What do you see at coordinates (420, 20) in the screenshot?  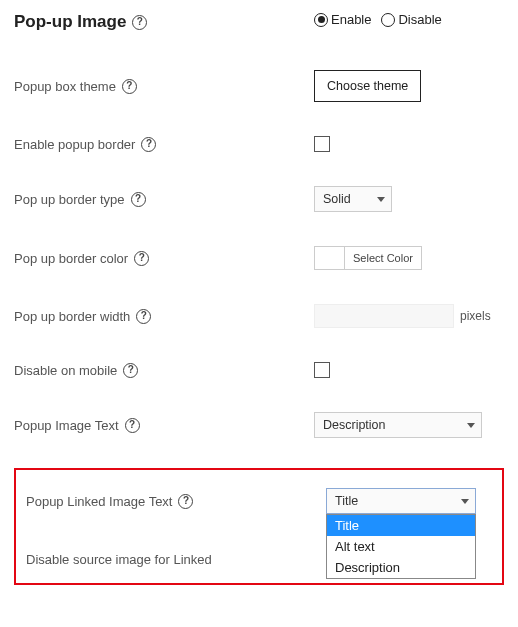 I see `radio-disable-label: Disable` at bounding box center [420, 20].